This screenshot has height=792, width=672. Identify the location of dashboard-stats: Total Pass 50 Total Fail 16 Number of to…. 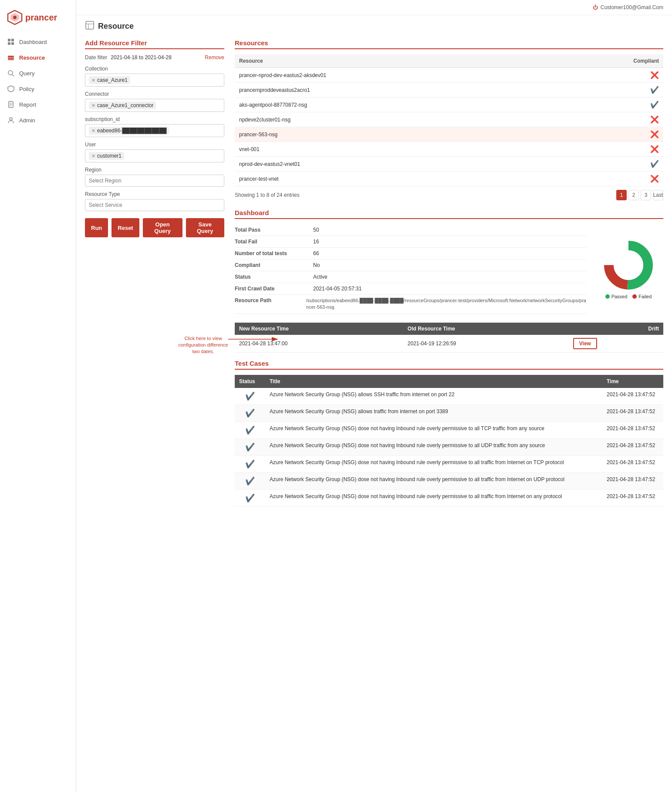
(411, 269).